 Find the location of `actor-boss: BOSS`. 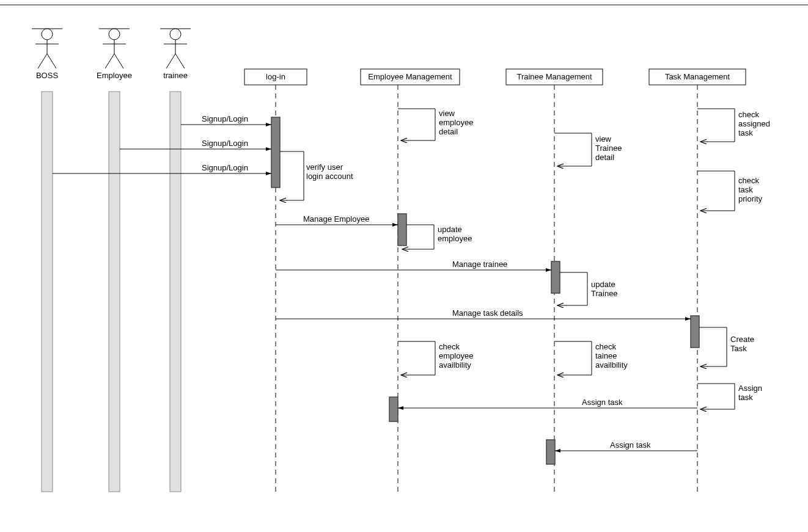

actor-boss: BOSS is located at coordinates (47, 54).